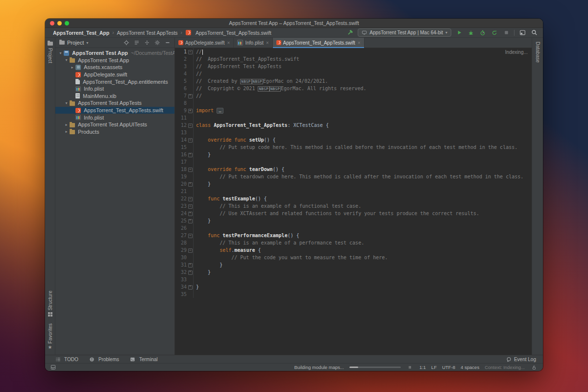  Describe the element at coordinates (459, 33) in the screenshot. I see `run-button` at that location.